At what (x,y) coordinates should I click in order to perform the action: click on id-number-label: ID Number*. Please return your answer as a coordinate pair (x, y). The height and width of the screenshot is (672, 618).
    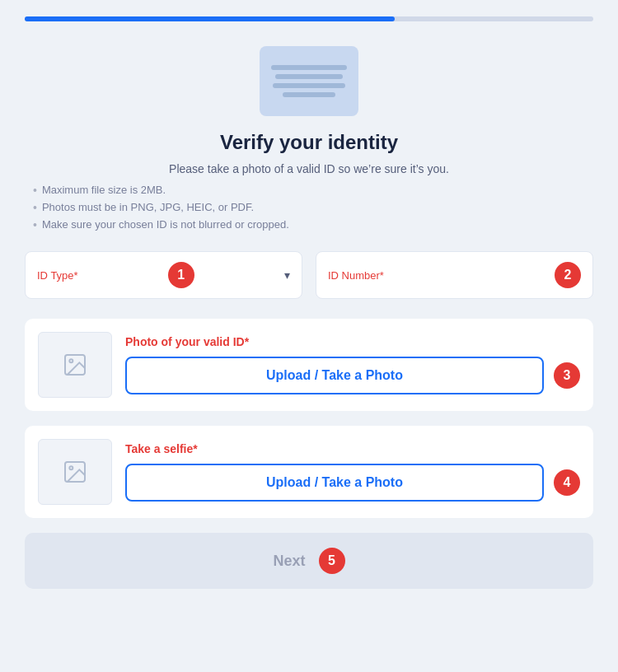
    Looking at the image, I should click on (356, 275).